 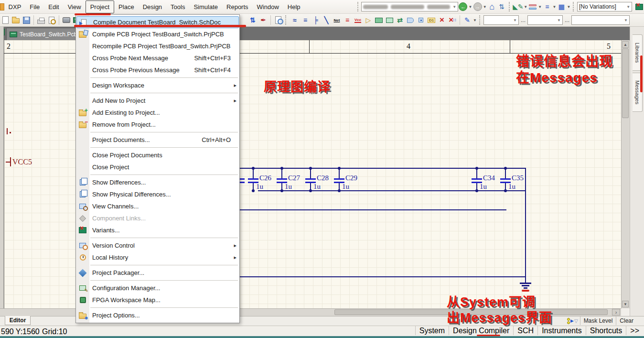 I want to click on scale-combobox-3: ▼, so click(x=601, y=20).